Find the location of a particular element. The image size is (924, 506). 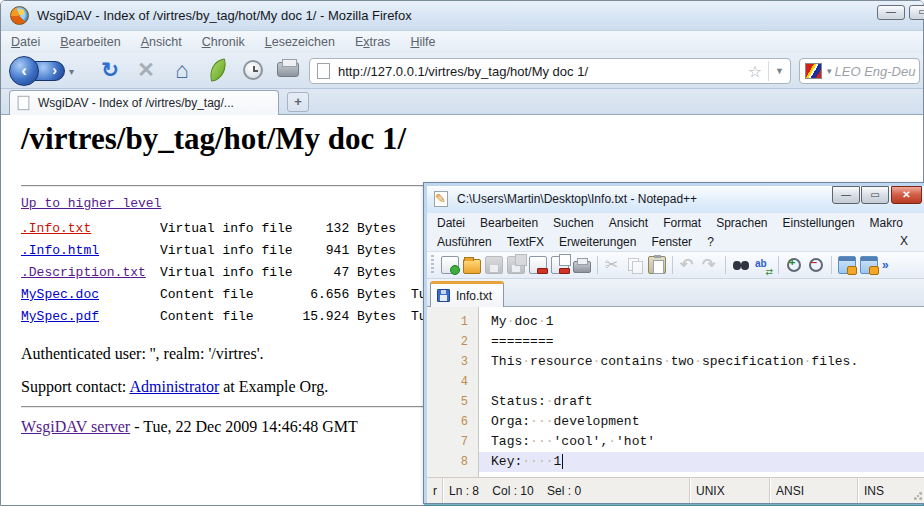

notepadpp-window-title: C:\Users\Martin\Desktop\Info.txt - Notep… is located at coordinates (577, 199).